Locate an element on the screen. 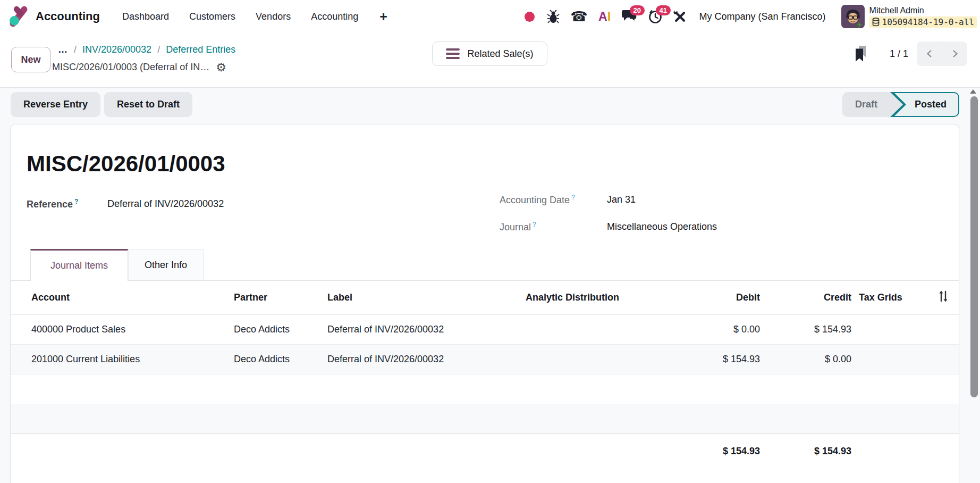 Image resolution: width=980 pixels, height=483 pixels. adjust-columns-icon is located at coordinates (943, 296).